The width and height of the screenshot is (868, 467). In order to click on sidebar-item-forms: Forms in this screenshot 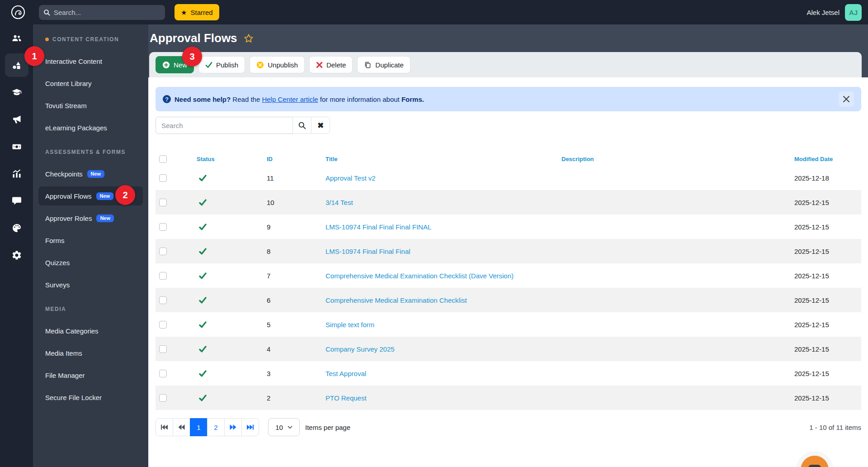, I will do `click(90, 241)`.